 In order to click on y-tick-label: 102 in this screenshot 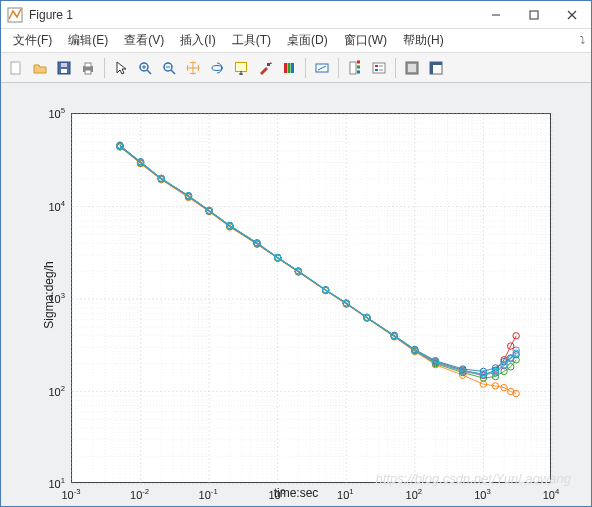, I will do `click(40, 391)`.